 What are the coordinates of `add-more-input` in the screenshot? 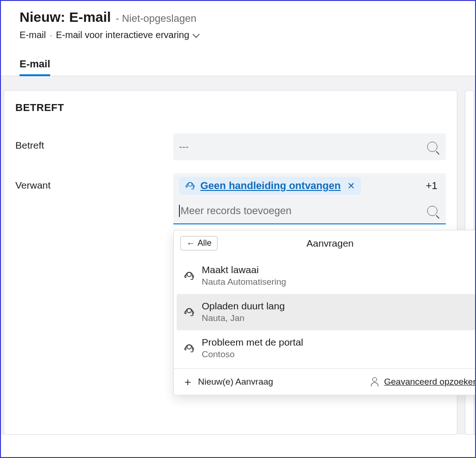 It's located at (304, 211).